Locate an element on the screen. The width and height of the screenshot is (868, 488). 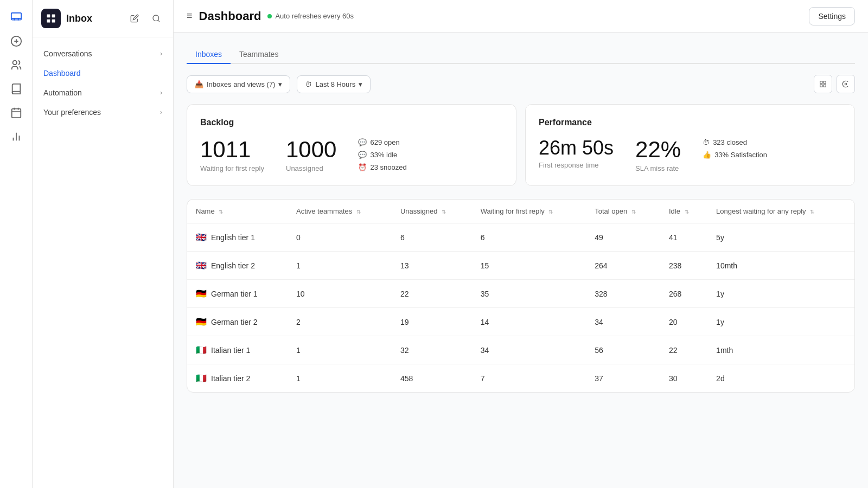
sla-miss-value: 22% is located at coordinates (658, 150).